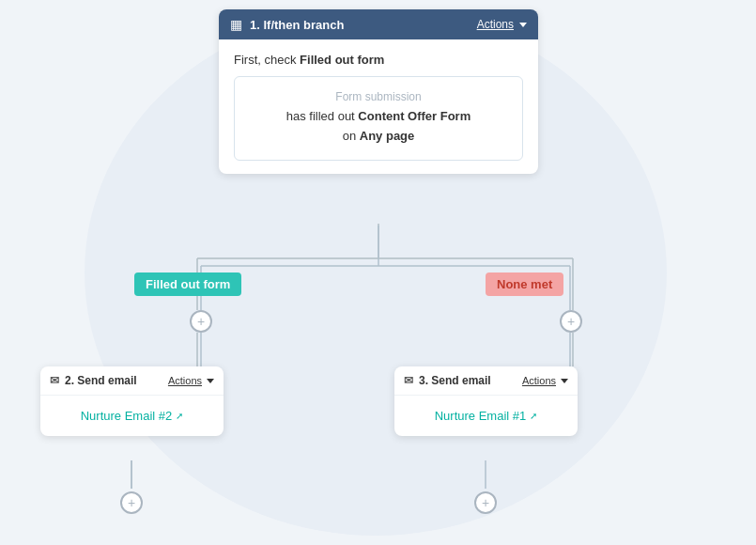  Describe the element at coordinates (131, 503) in the screenshot. I see `bottom-left-plus-icon: +` at that location.